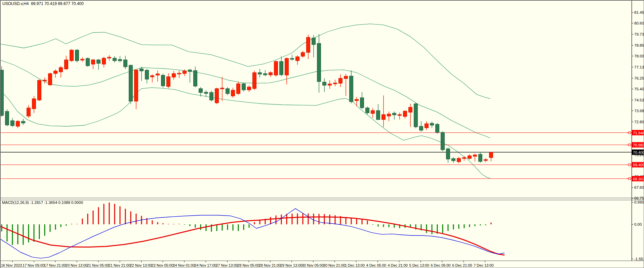 Image resolution: width=644 pixels, height=268 pixels. I want to click on macd-tick-label: 0.9902, so click(639, 202).